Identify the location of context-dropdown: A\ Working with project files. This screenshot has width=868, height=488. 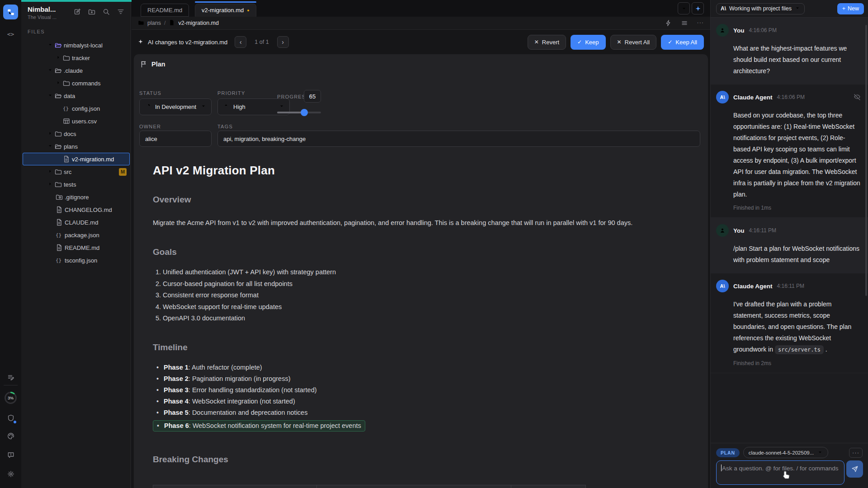
(760, 9).